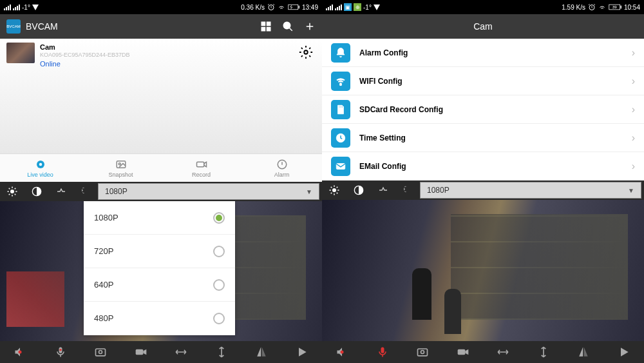  Describe the element at coordinates (483, 53) in the screenshot. I see `config-alarm: Alarm Config ›` at that location.